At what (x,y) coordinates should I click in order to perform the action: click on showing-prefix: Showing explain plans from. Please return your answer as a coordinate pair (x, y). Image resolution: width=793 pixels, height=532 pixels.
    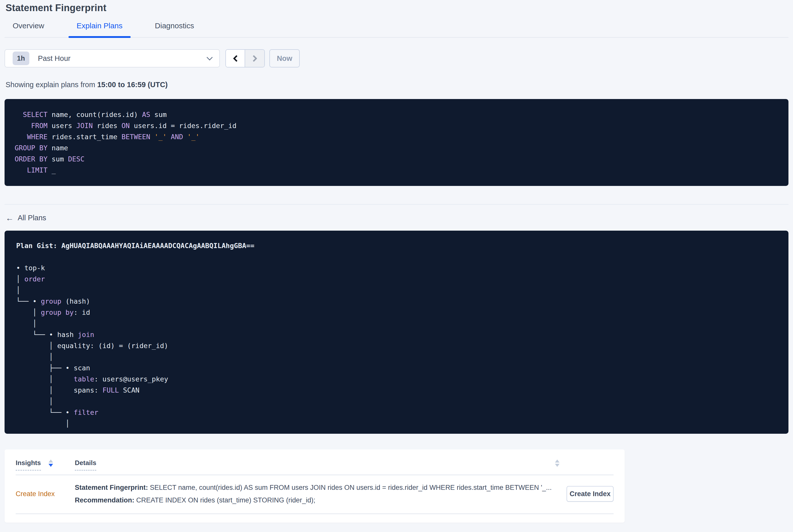
    Looking at the image, I should click on (52, 85).